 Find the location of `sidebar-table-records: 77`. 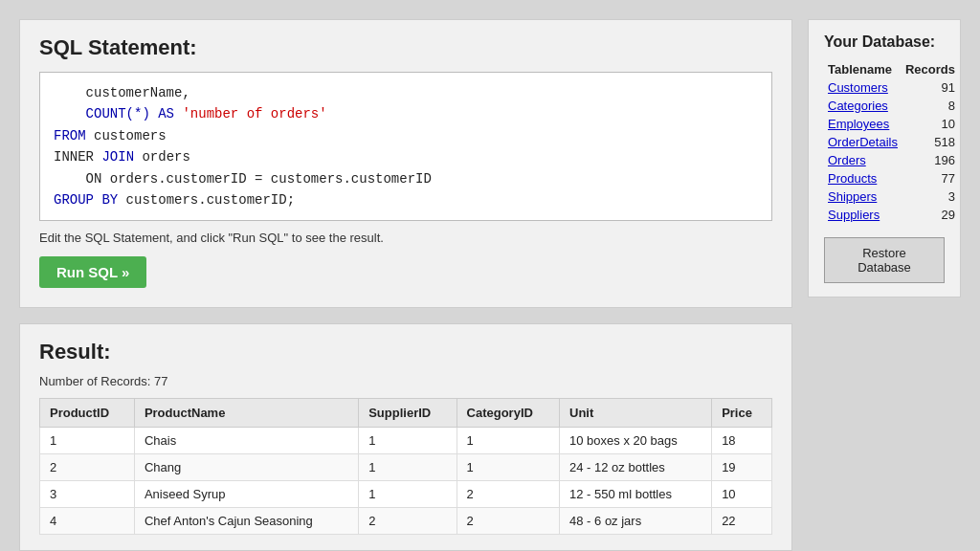

sidebar-table-records: 77 is located at coordinates (930, 178).